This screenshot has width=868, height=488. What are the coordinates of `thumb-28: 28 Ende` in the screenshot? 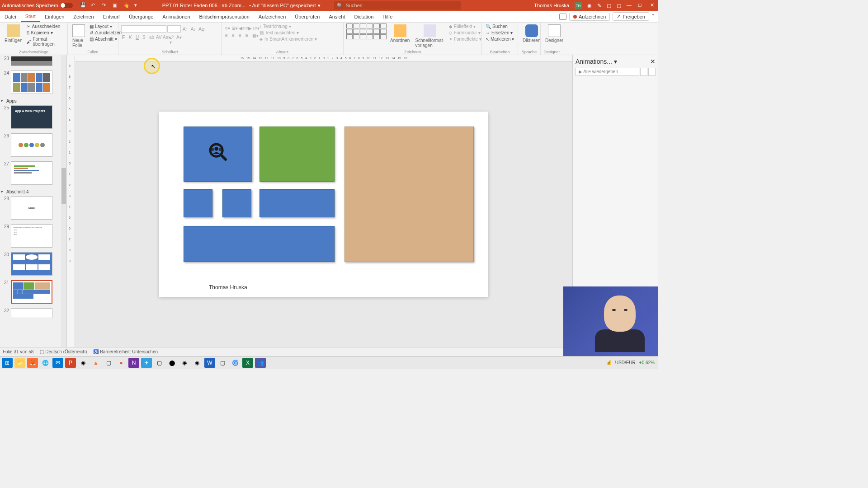 It's located at (33, 208).